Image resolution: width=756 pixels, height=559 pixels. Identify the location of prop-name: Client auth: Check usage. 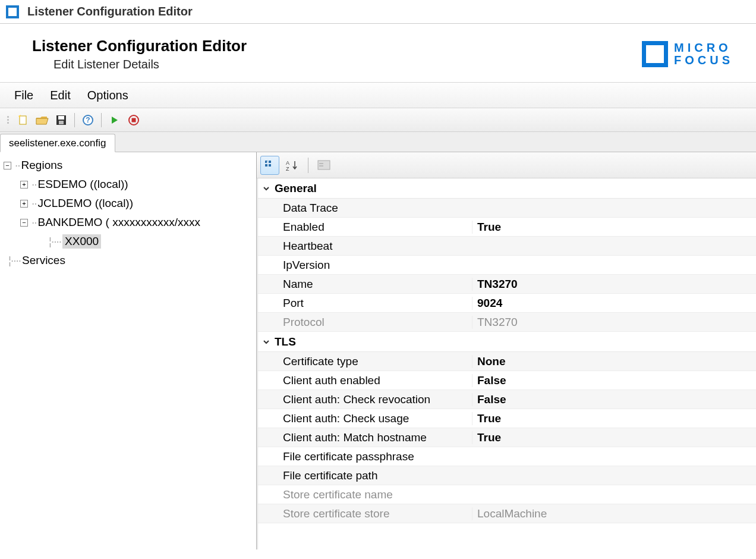
(365, 419).